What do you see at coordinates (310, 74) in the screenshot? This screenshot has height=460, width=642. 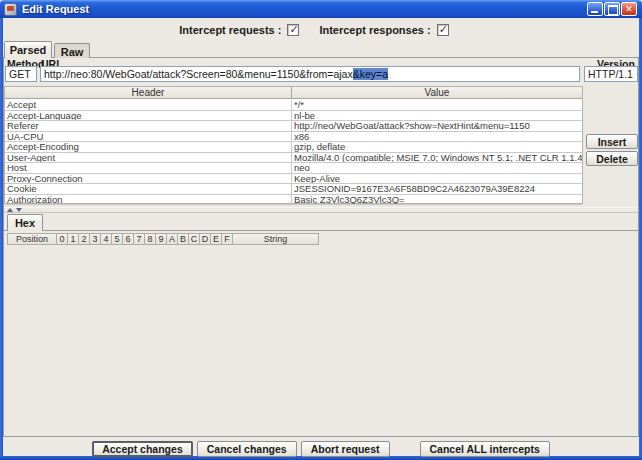 I see `url-field: http://neo:80/WebGoat/attack?Screen=80&m…` at bounding box center [310, 74].